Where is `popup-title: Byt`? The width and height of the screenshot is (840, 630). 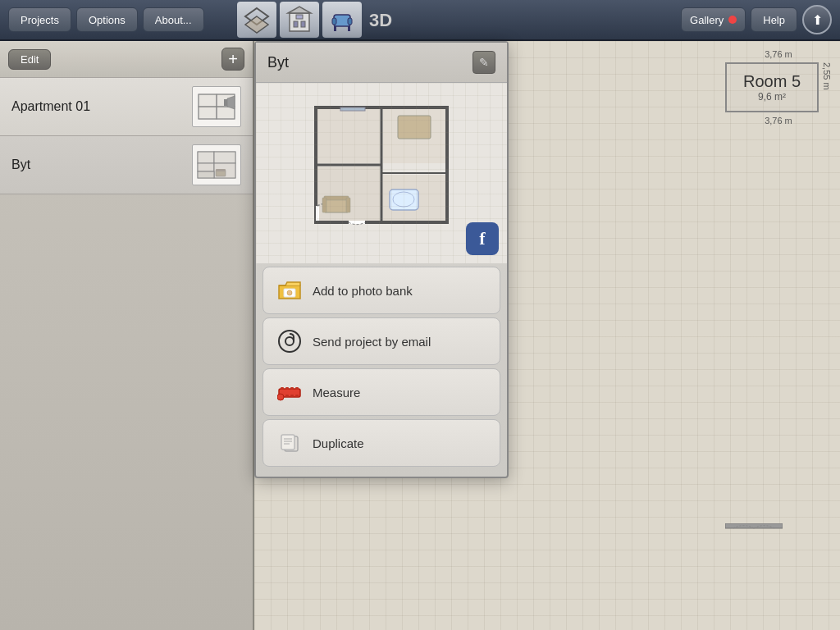
popup-title: Byt is located at coordinates (278, 62).